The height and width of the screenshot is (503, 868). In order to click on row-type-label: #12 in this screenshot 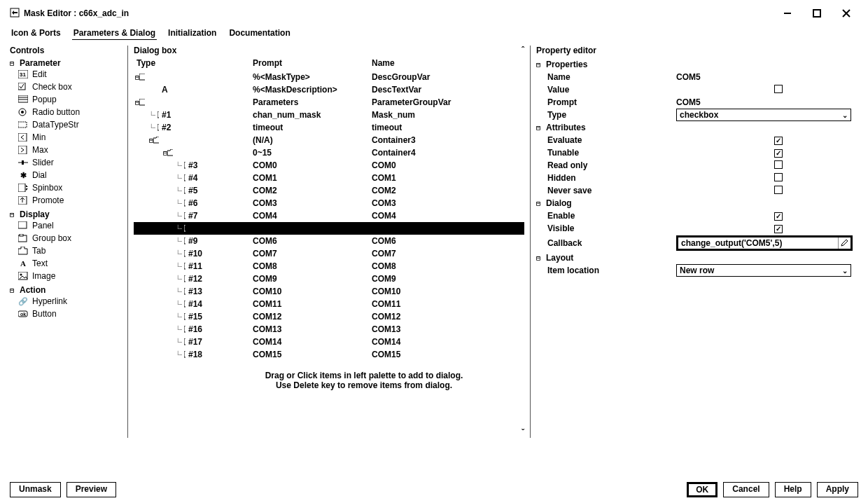, I will do `click(195, 279)`.